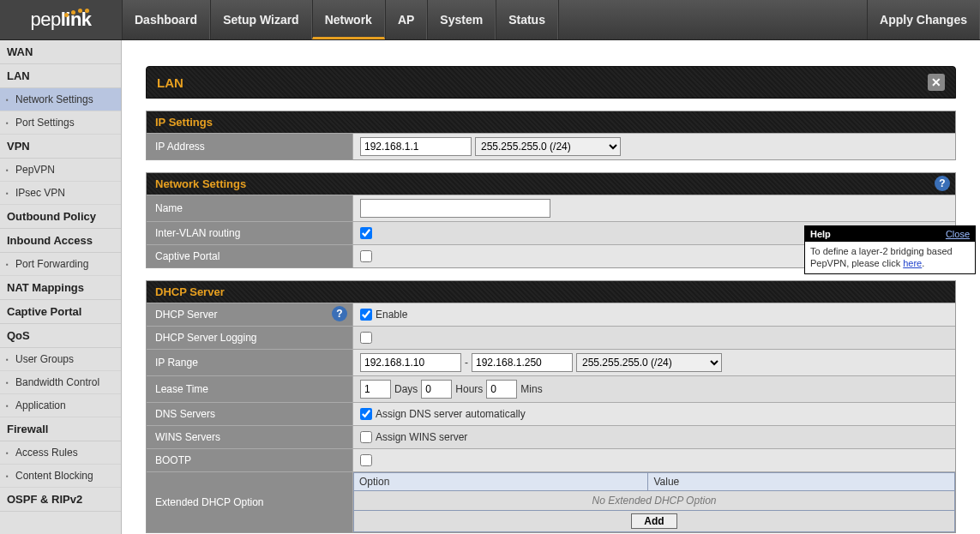 This screenshot has height=534, width=980. Describe the element at coordinates (802, 482) in the screenshot. I see `col-value: Value` at that location.